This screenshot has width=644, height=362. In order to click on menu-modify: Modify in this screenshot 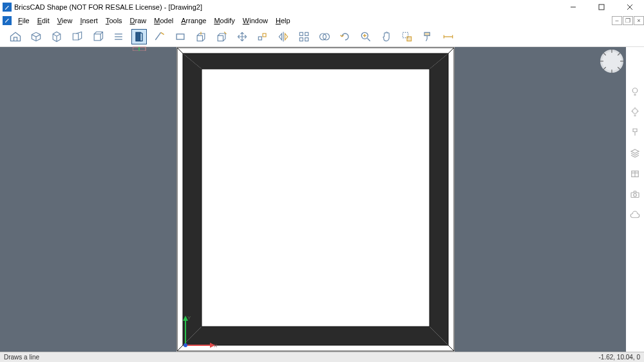, I will do `click(224, 21)`.